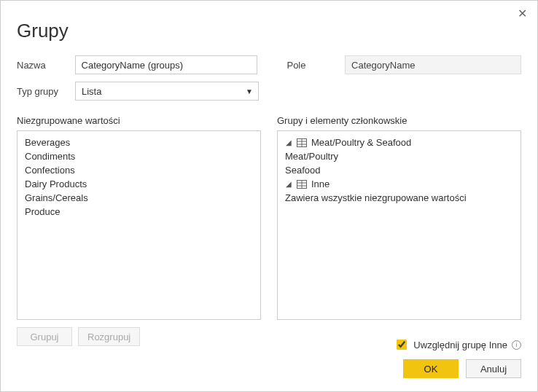  I want to click on anuluj-button: Anuluj, so click(494, 369).